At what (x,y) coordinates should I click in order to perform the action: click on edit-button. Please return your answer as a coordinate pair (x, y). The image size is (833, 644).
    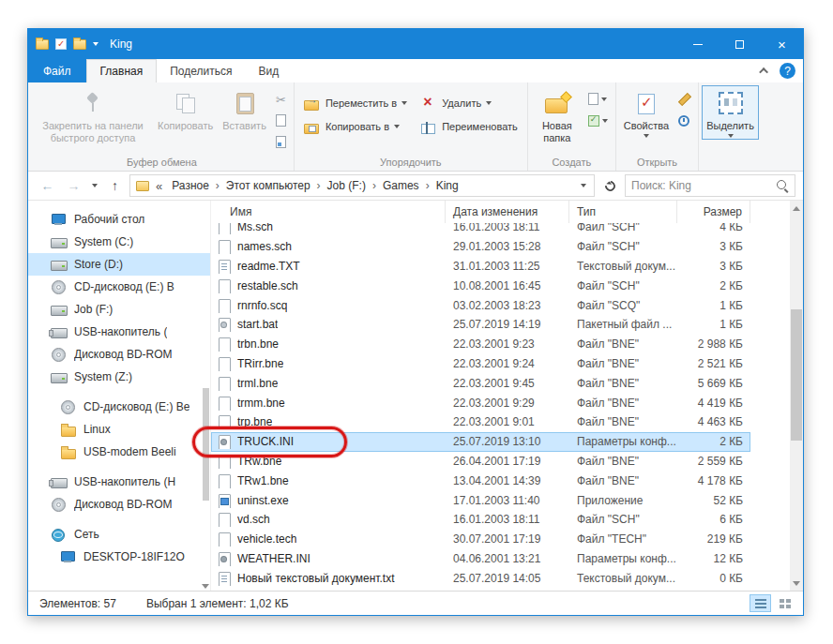
    Looking at the image, I should click on (685, 99).